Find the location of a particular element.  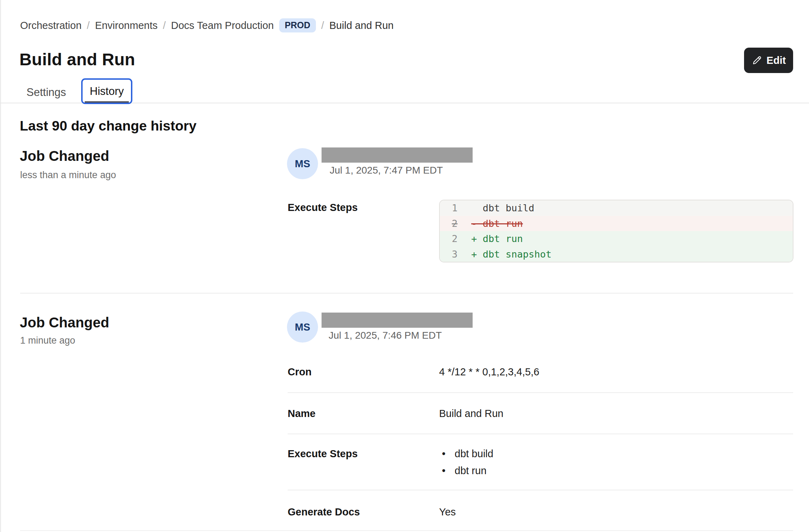

change-entry-2-time-ago: 1 minute ago is located at coordinates (48, 341).